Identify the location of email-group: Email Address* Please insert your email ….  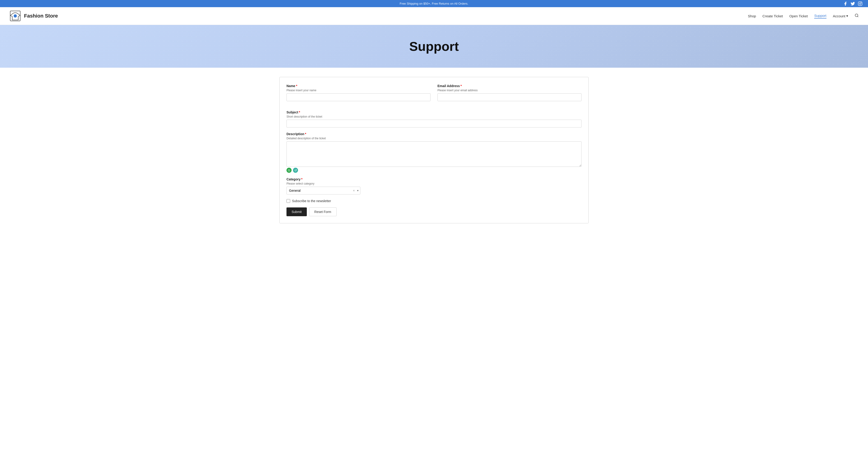
(509, 92).